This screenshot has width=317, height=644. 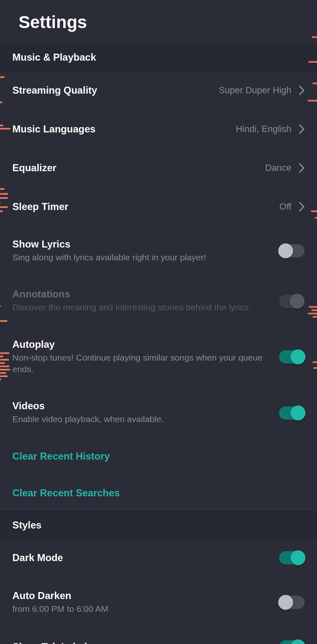 I want to click on header: Settings, so click(x=158, y=22).